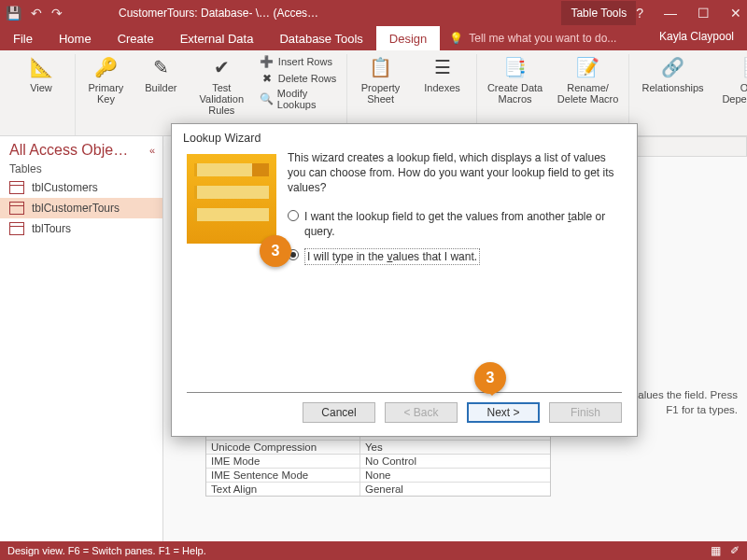 The height and width of the screenshot is (560, 747). What do you see at coordinates (41, 88) in the screenshot?
I see `view-label: View` at bounding box center [41, 88].